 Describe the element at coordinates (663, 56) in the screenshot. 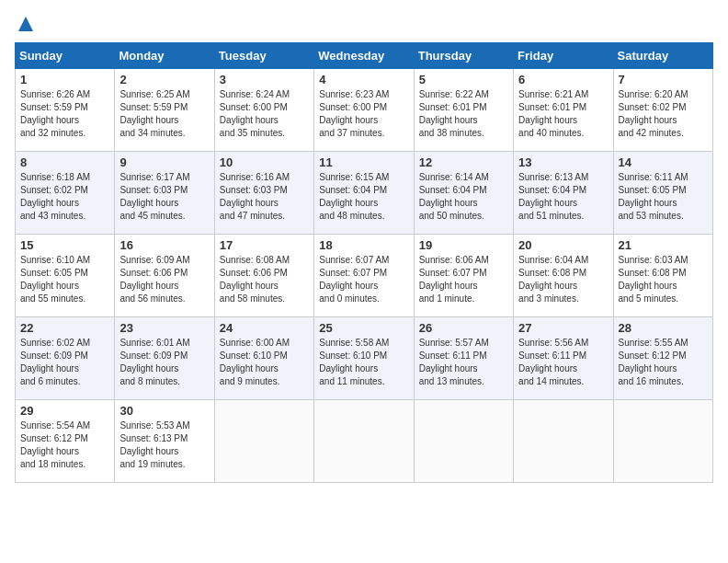

I see `day-header-saturday: Saturday` at that location.